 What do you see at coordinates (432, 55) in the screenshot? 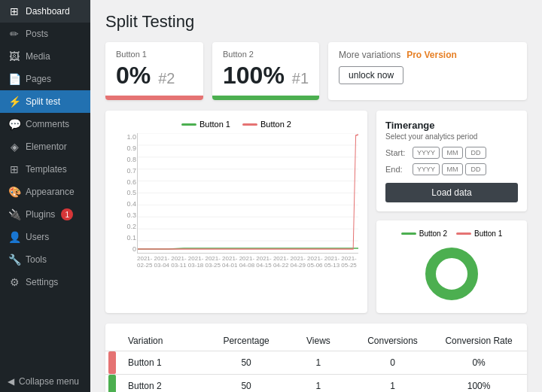
I see `pro-version-label: Pro Version` at bounding box center [432, 55].